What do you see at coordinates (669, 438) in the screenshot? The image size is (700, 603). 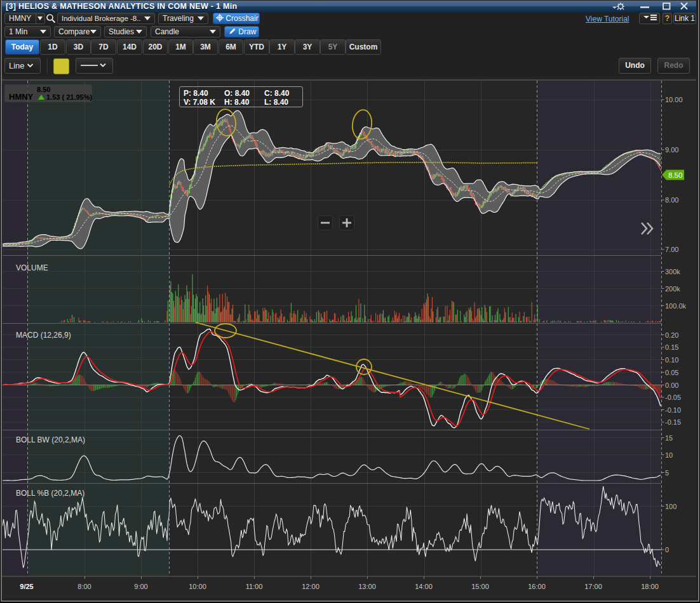 I see `svg-text: 15` at bounding box center [669, 438].